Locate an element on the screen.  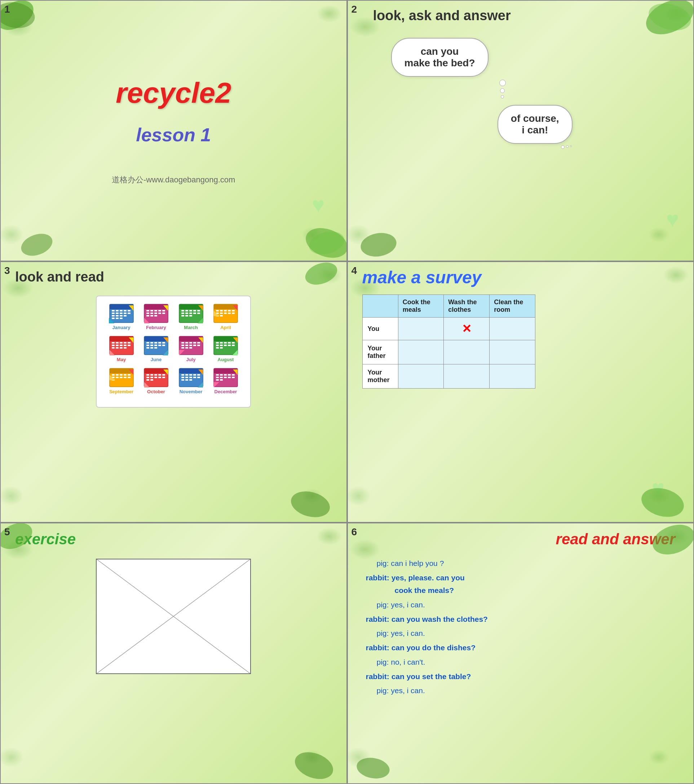
line-text-9: yes, i can. is located at coordinates (408, 690).